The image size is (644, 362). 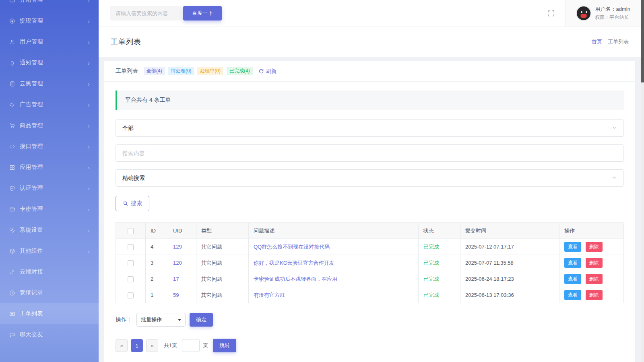 What do you see at coordinates (52, 230) in the screenshot?
I see `sidebar-item-label: 系统设置` at bounding box center [52, 230].